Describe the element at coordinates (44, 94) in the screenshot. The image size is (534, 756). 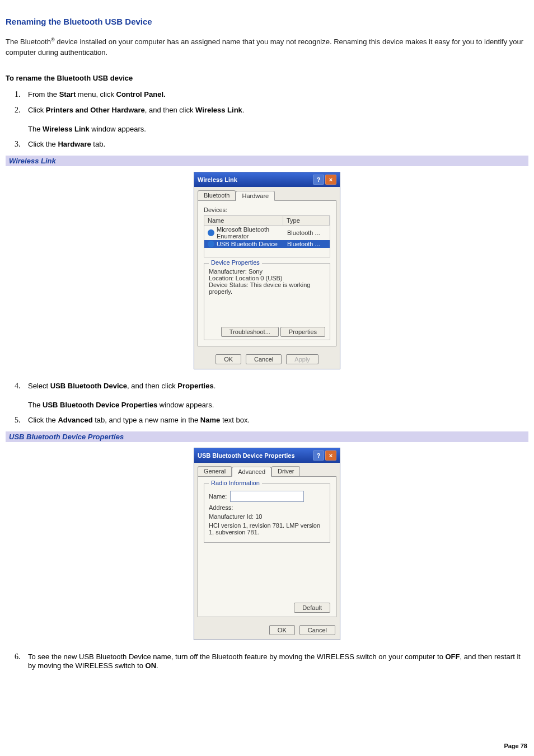
I see `text: From the` at that location.